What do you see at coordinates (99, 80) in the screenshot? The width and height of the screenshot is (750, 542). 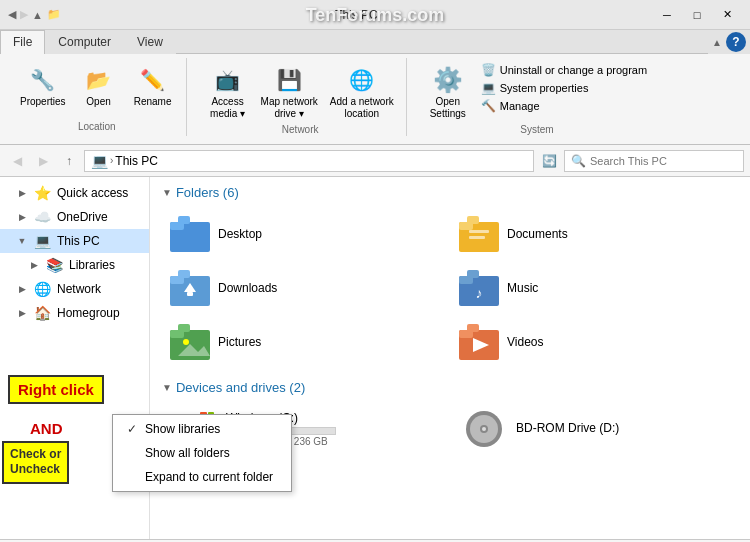 I see `open-icon: 📂` at bounding box center [99, 80].